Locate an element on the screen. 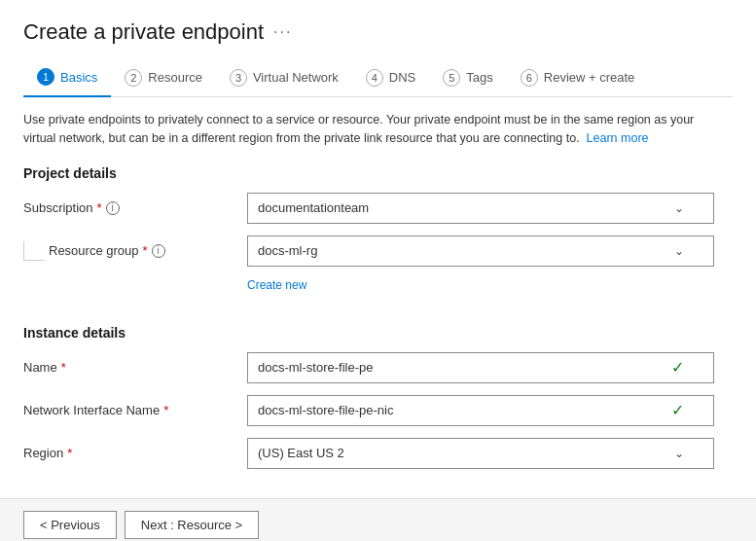 The height and width of the screenshot is (541, 756). wizard-tabs: 1 Basics 2 Resource 3 Virtual Network 4 … is located at coordinates (378, 79).